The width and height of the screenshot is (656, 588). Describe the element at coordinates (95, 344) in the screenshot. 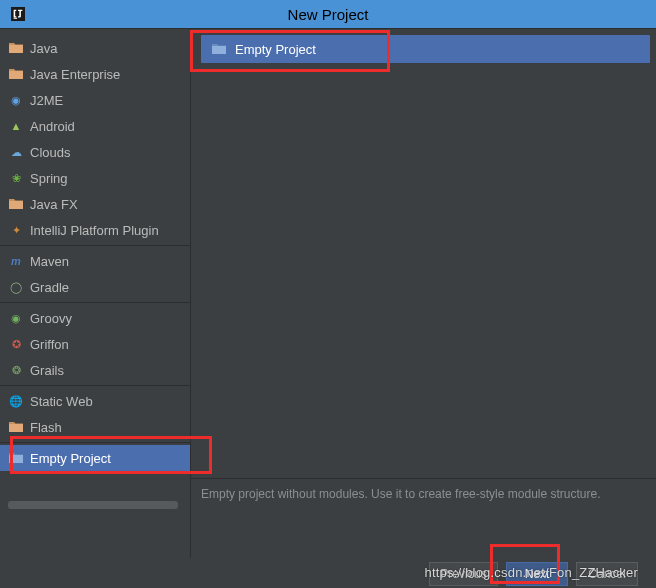

I see `sidebar-item-griffon: ✪ Griffon` at that location.